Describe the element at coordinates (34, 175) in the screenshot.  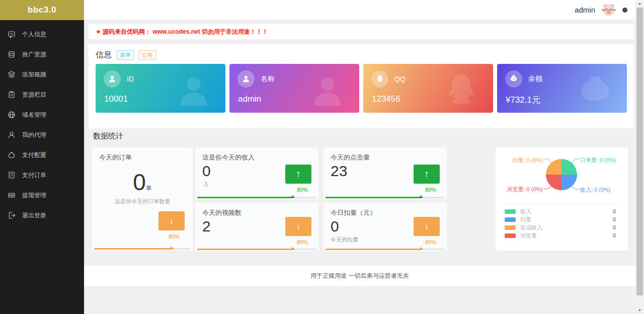
I see `sidebar-item-label: 支付订单` at that location.